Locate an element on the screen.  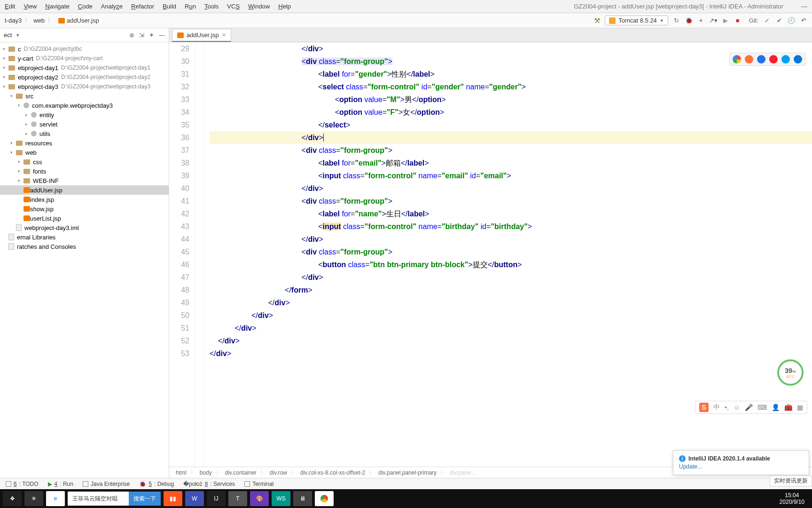
debug-button: 🐞 is located at coordinates (689, 21).